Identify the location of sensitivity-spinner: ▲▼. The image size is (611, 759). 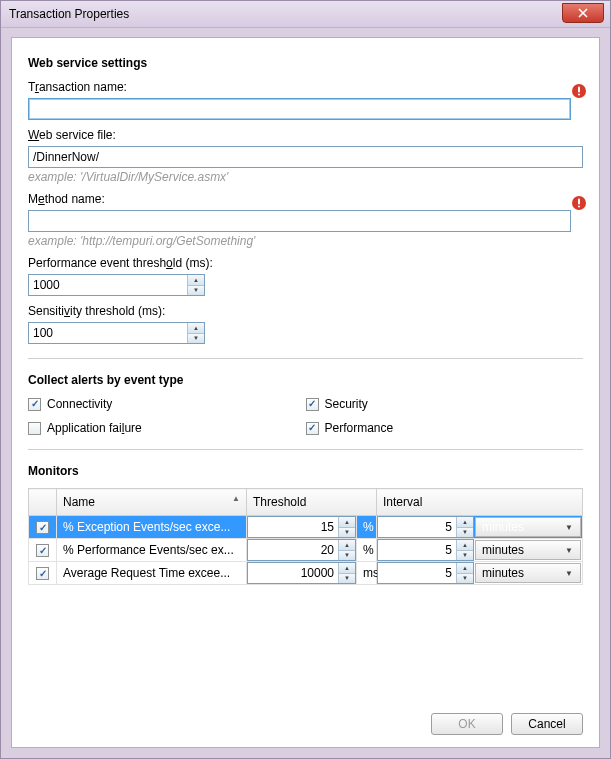
(116, 333).